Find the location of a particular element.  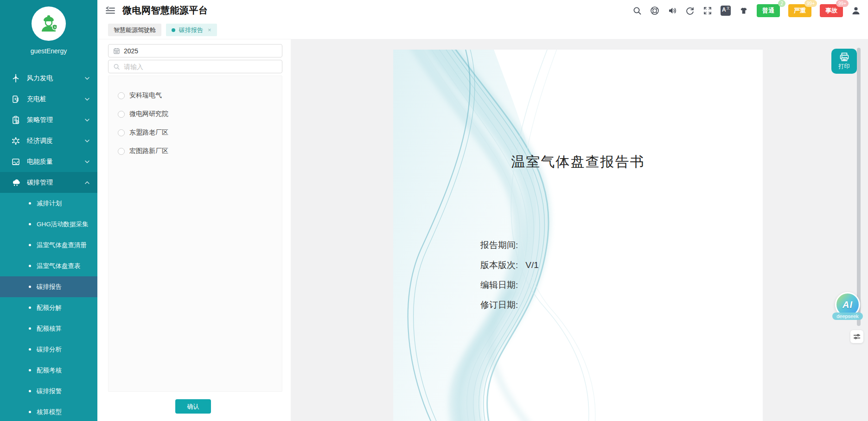

field-label: 修订日期: is located at coordinates (499, 305).